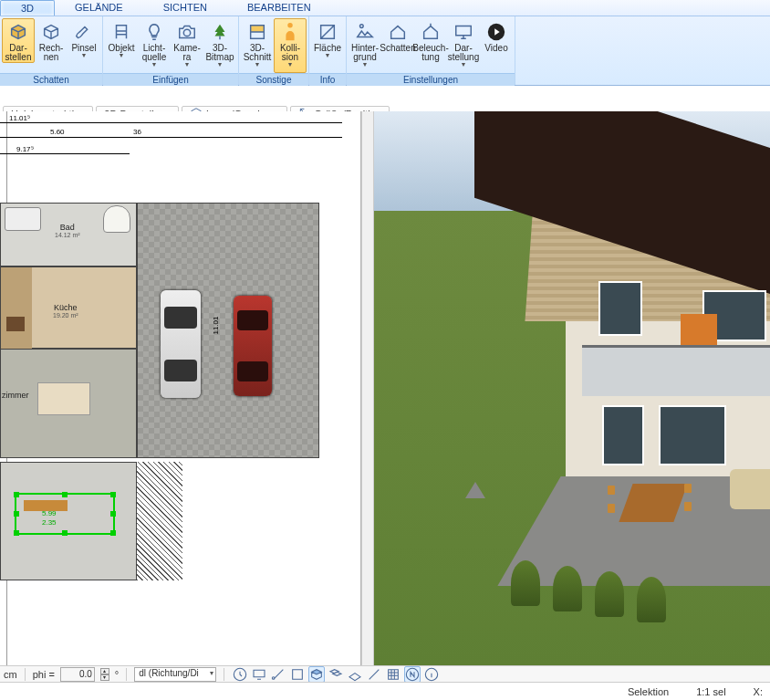 This screenshot has height=700, width=770. What do you see at coordinates (328, 46) in the screenshot?
I see `flaeche-button: Fläche▼` at bounding box center [328, 46].